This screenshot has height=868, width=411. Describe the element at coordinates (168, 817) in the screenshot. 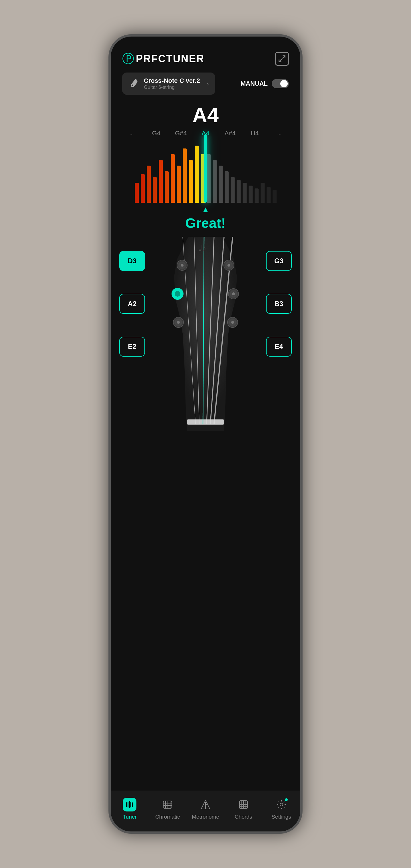

I see `nav-label-chromatic: Chromatic` at that location.